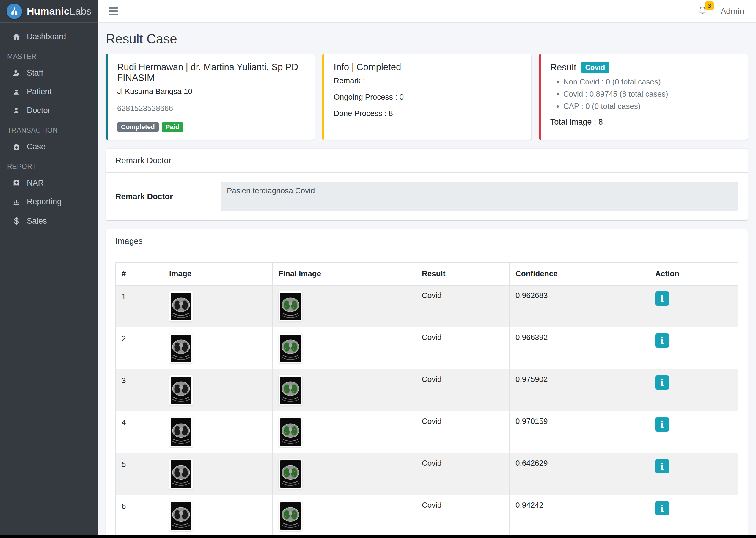 The height and width of the screenshot is (538, 756). Describe the element at coordinates (17, 73) in the screenshot. I see `user-shield-icon` at that location.